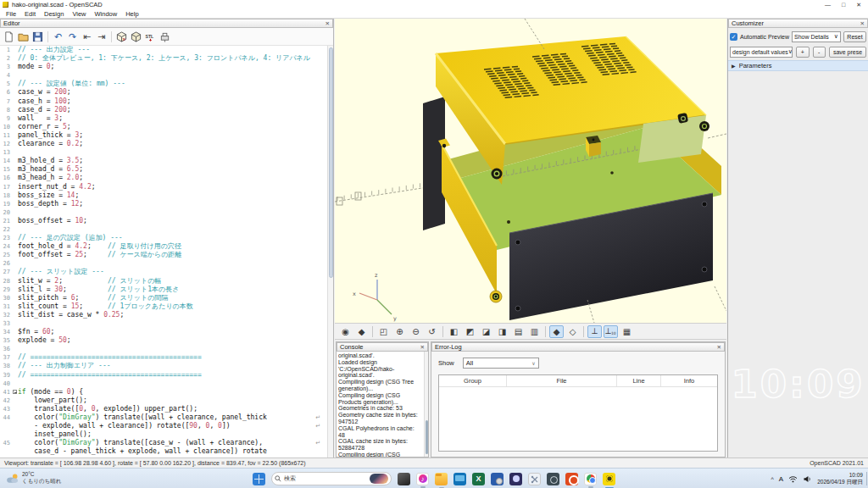 The width and height of the screenshot is (868, 488). What do you see at coordinates (400, 332) in the screenshot?
I see `zoom-in-icon: ⊕` at bounding box center [400, 332].